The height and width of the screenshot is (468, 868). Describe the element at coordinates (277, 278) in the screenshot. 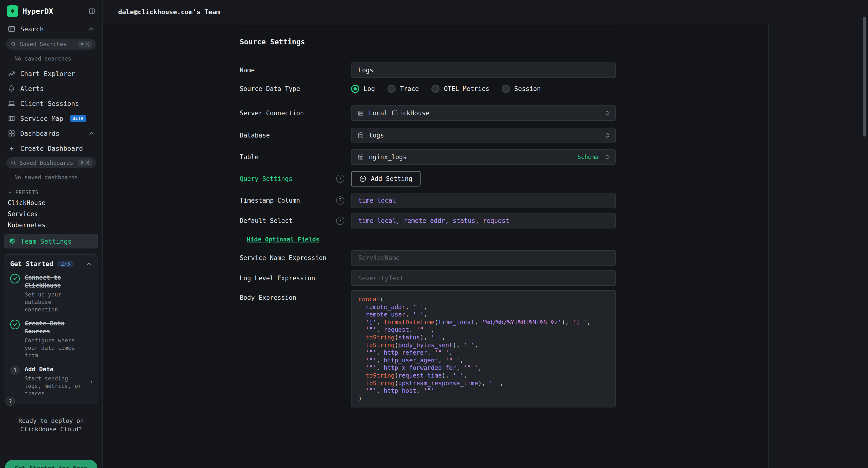

I see `log-level-label: Log Level Expression` at that location.